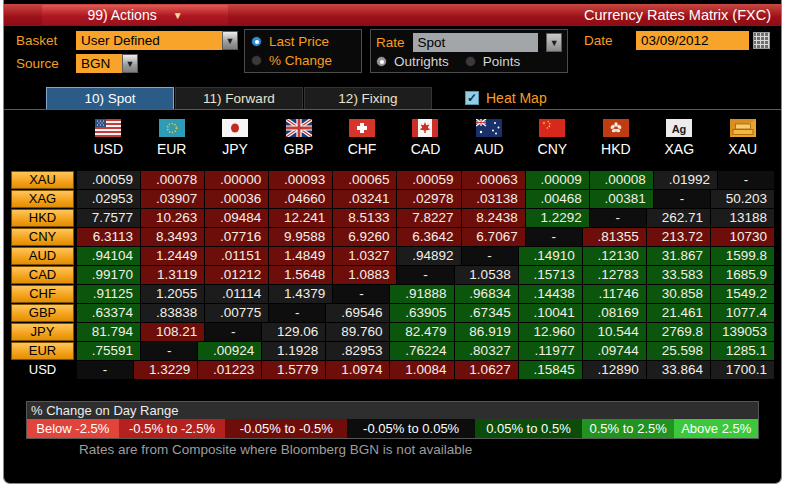 The image size is (785, 491). I want to click on matrix-cell: 1.2449, so click(172, 256).